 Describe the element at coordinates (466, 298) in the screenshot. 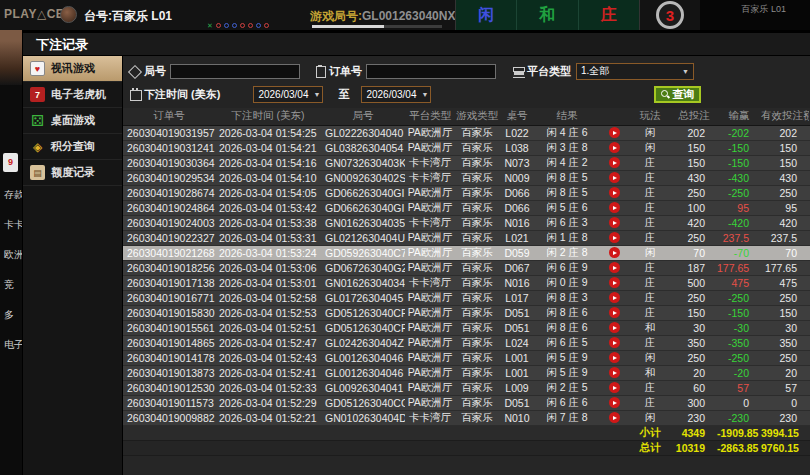

I see `table-row: 2603040190167712026-03-04 01:52:58GL0172…` at that location.